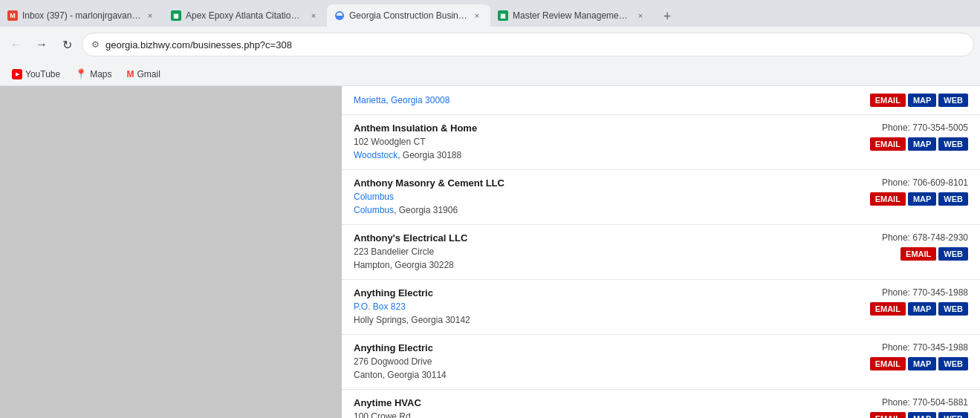 The width and height of the screenshot is (980, 418). Describe the element at coordinates (13, 16) in the screenshot. I see `gmail-favicon: M` at that location.